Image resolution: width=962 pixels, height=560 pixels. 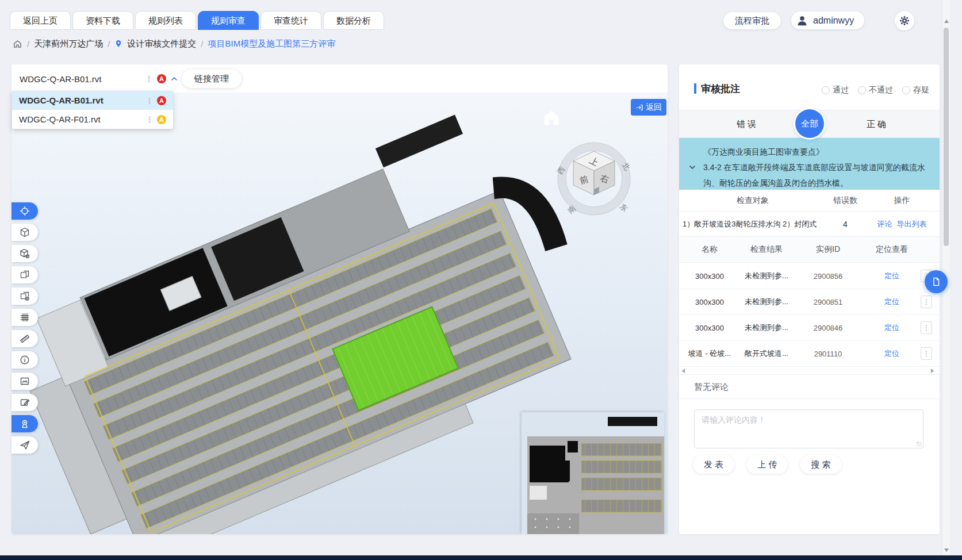 What do you see at coordinates (162, 44) in the screenshot?
I see `breadcrumb-submit: 设计审核文件提交` at bounding box center [162, 44].